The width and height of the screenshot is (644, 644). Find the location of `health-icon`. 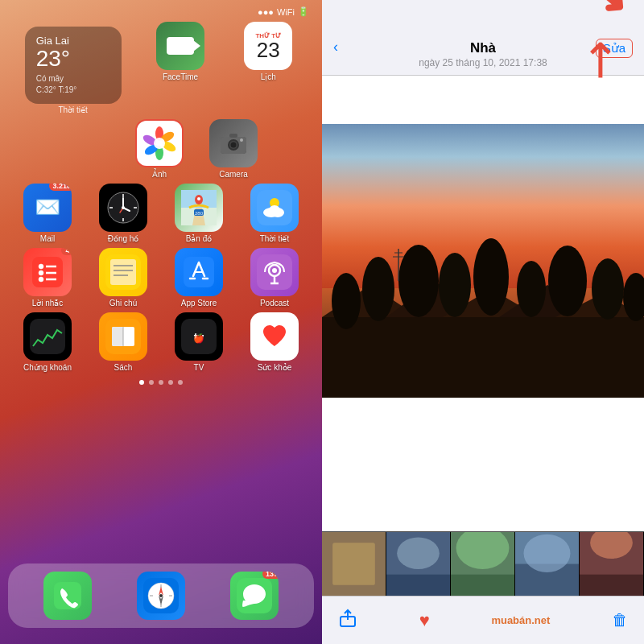

health-icon is located at coordinates (275, 336).